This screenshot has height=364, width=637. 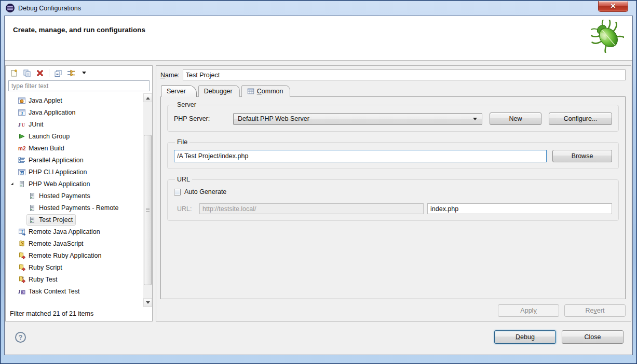 What do you see at coordinates (179, 91) in the screenshot?
I see `tab-server: Server` at bounding box center [179, 91].